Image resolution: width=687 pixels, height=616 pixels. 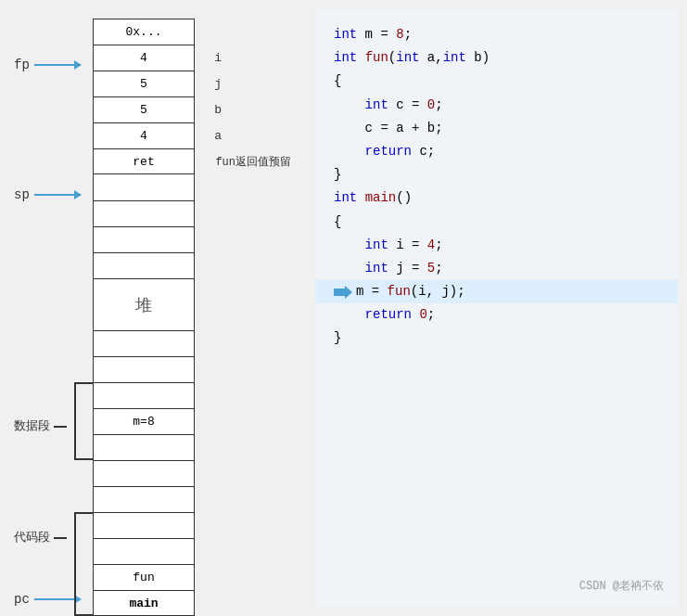 What do you see at coordinates (388, 315) in the screenshot?
I see `kw-return-2: return` at bounding box center [388, 315].